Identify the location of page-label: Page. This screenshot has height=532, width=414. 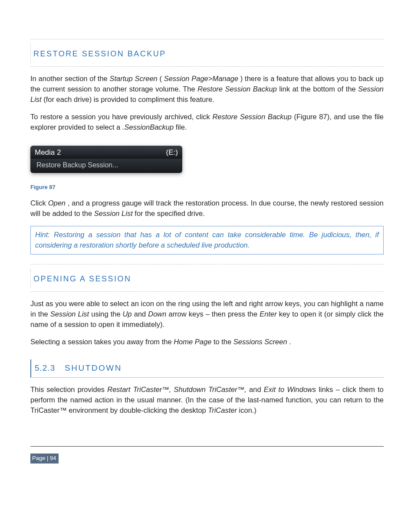
(41, 458).